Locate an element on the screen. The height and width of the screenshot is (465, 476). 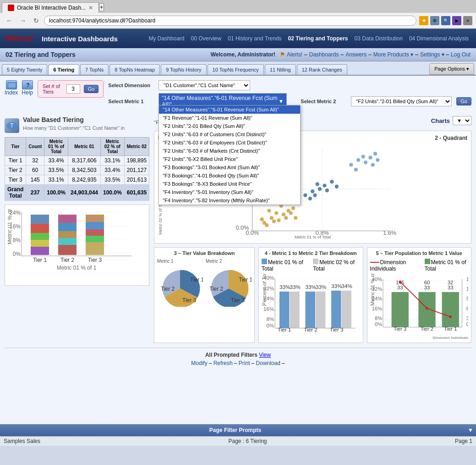
addon-icon1: ⚙ is located at coordinates (435, 21).